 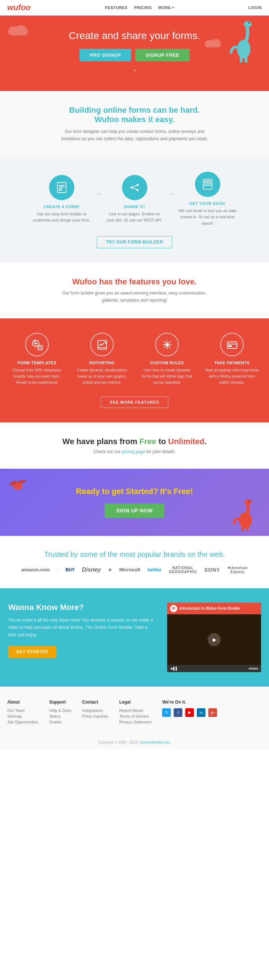 What do you see at coordinates (134, 199) in the screenshot?
I see `step-share: SHARE IT! Link to our pages. Embed on yo…` at bounding box center [134, 199].